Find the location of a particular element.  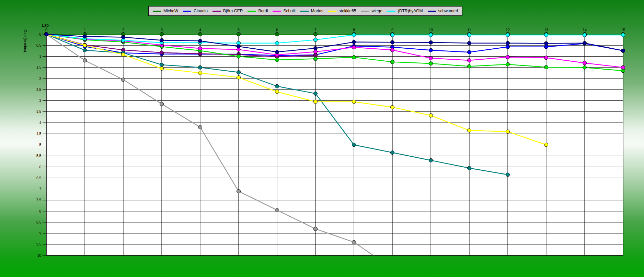

x-tick-label: 1 is located at coordinates (85, 30).